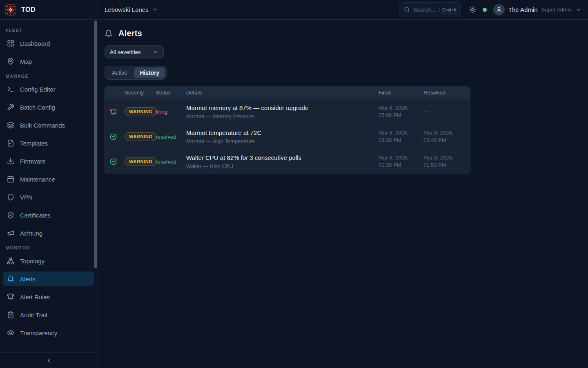 Image resolution: width=588 pixels, height=368 pixels. What do you see at coordinates (485, 10) in the screenshot?
I see `connection-status-dot` at bounding box center [485, 10].